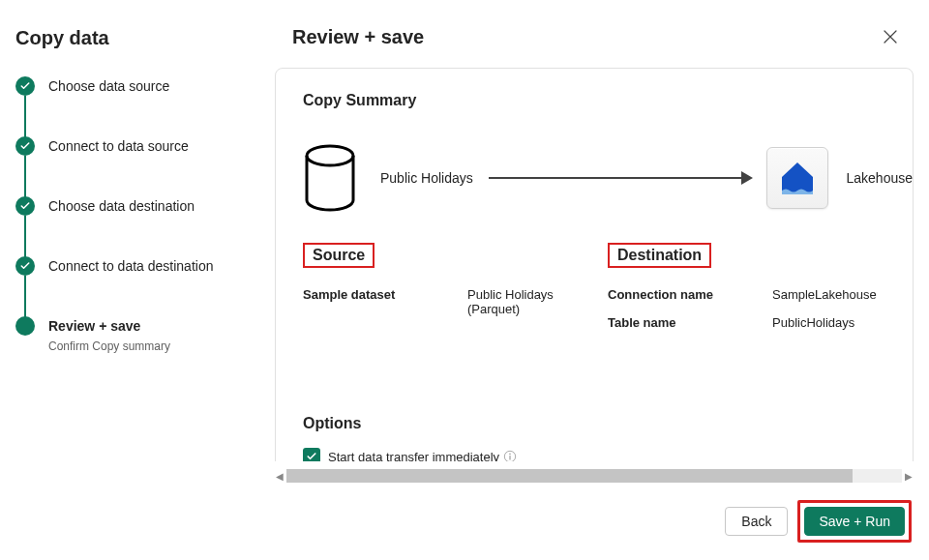 The image size is (929, 560). What do you see at coordinates (510, 456) in the screenshot?
I see `info-icon` at bounding box center [510, 456].